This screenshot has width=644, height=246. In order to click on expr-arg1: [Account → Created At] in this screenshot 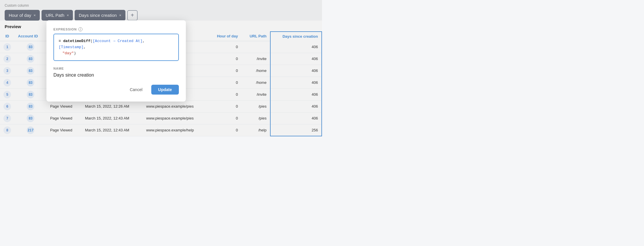, I will do `click(118, 41)`.